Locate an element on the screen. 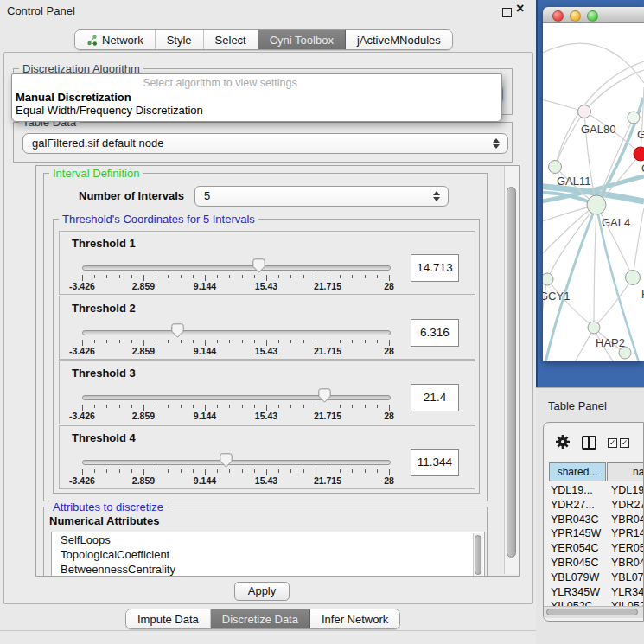 This screenshot has height=644, width=644. columns-icon is located at coordinates (590, 443).